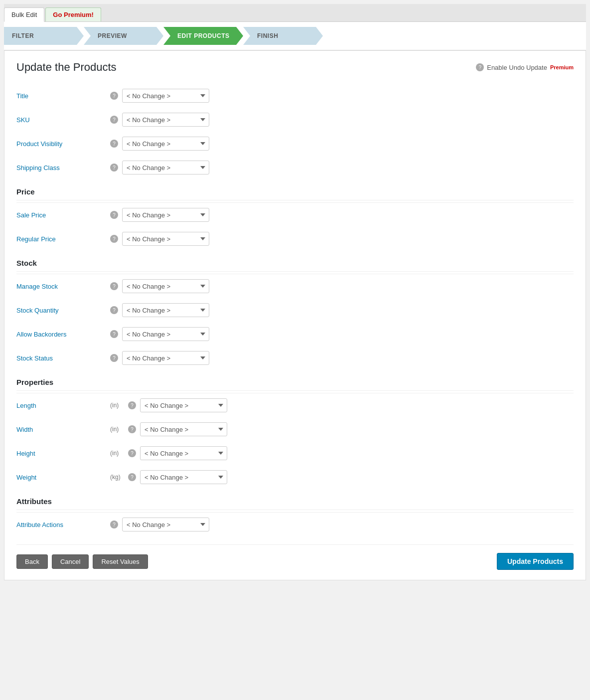  I want to click on field-stock-status-select: < No Change >, so click(165, 358).